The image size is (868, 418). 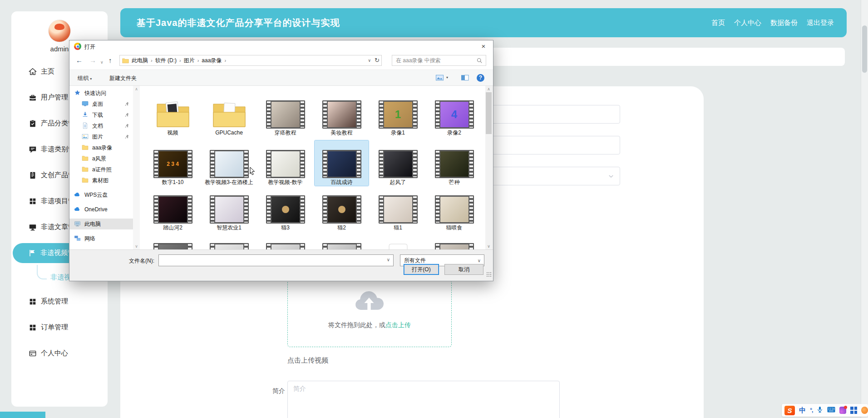 What do you see at coordinates (102, 62) in the screenshot?
I see `history-caret-icon: ∨` at bounding box center [102, 62].